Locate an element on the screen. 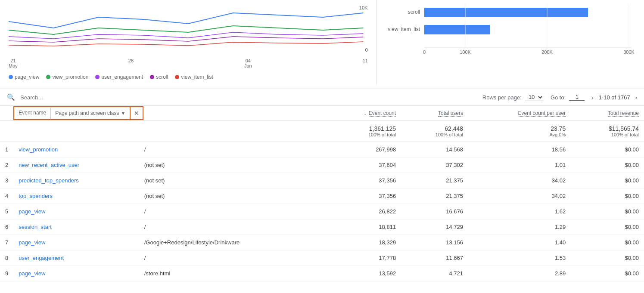 The height and width of the screenshot is (293, 644). legend-dot-page-view is located at coordinates (11, 77).